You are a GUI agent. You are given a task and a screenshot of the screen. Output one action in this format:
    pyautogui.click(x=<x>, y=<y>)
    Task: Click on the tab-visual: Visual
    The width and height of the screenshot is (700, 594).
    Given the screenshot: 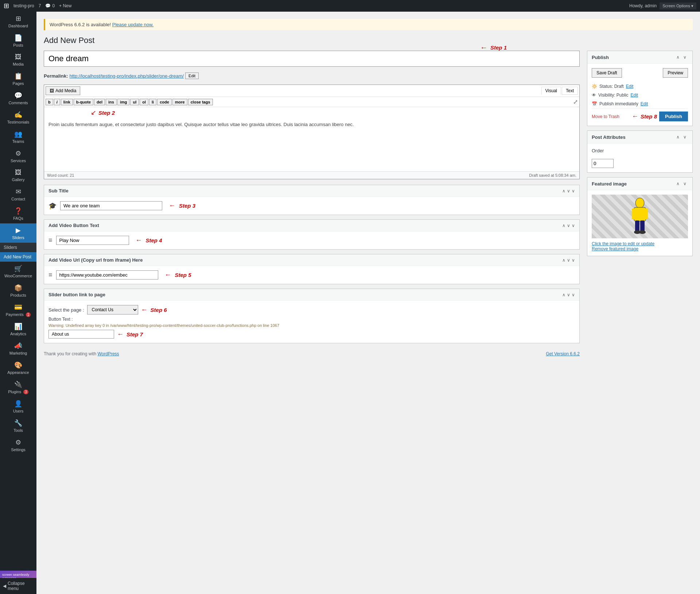 What is the action you would take?
    pyautogui.click(x=551, y=91)
    